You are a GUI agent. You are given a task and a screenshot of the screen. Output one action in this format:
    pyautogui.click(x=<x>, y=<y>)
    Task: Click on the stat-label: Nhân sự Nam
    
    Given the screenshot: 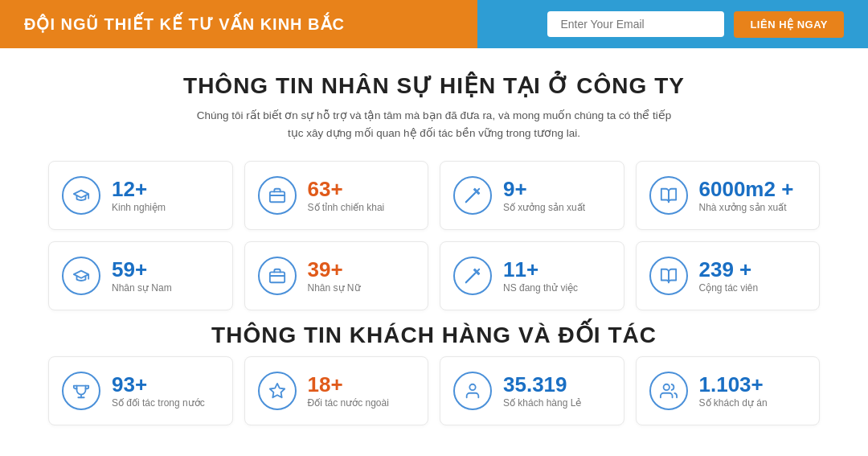 What is the action you would take?
    pyautogui.click(x=141, y=288)
    